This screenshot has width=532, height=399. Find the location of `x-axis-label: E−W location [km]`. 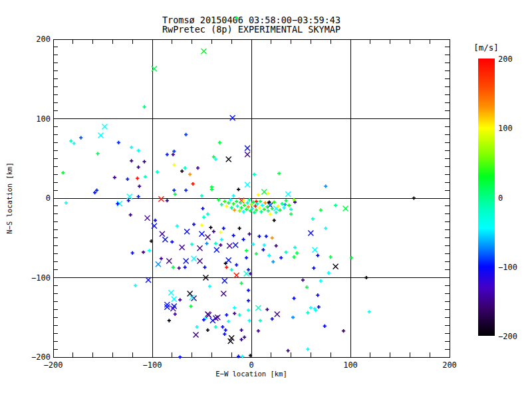

x-axis-label: E−W location [km] is located at coordinates (251, 374).